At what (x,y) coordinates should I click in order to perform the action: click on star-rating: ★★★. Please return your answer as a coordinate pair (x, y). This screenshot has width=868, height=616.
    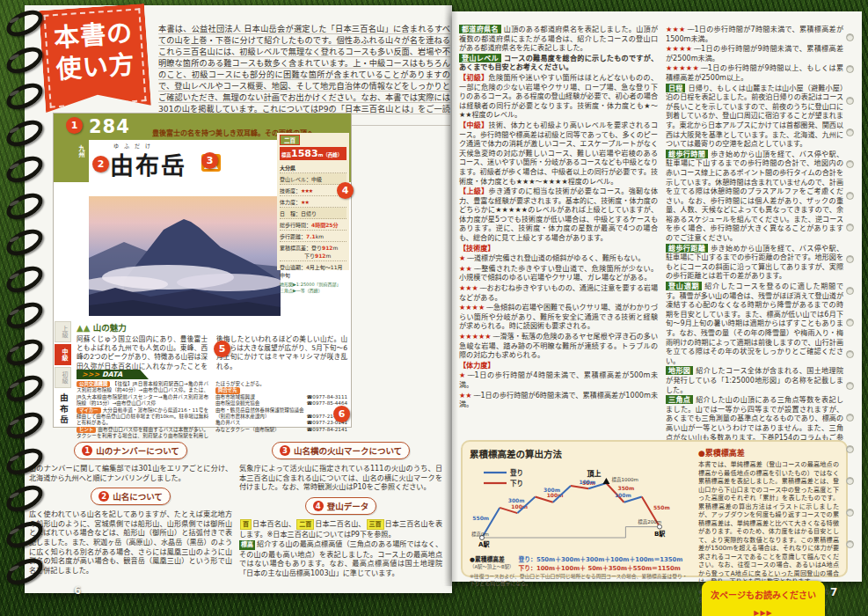
    Looking at the image, I should click on (675, 29).